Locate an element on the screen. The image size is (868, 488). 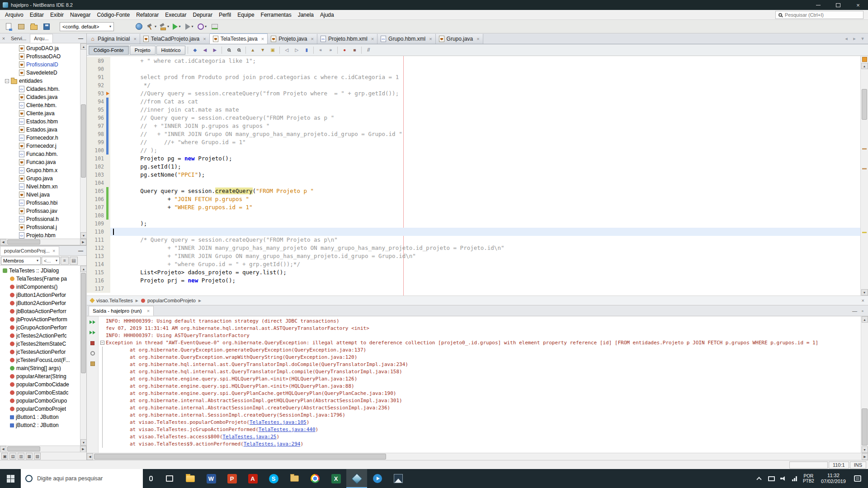
tree-item-profissaodao: ProfissaoDAO is located at coordinates (40, 56).